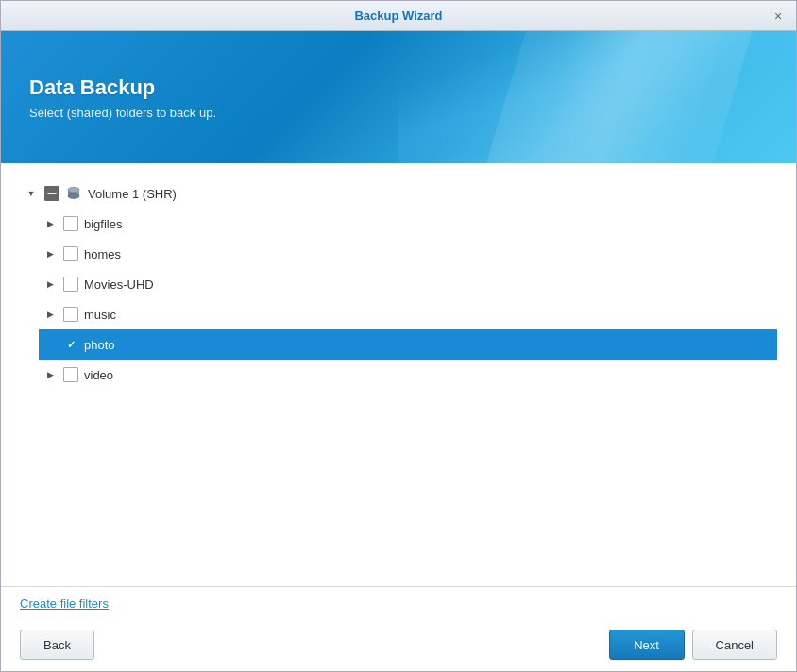  What do you see at coordinates (398, 604) in the screenshot?
I see `footer-link-row: Create file filters` at bounding box center [398, 604].